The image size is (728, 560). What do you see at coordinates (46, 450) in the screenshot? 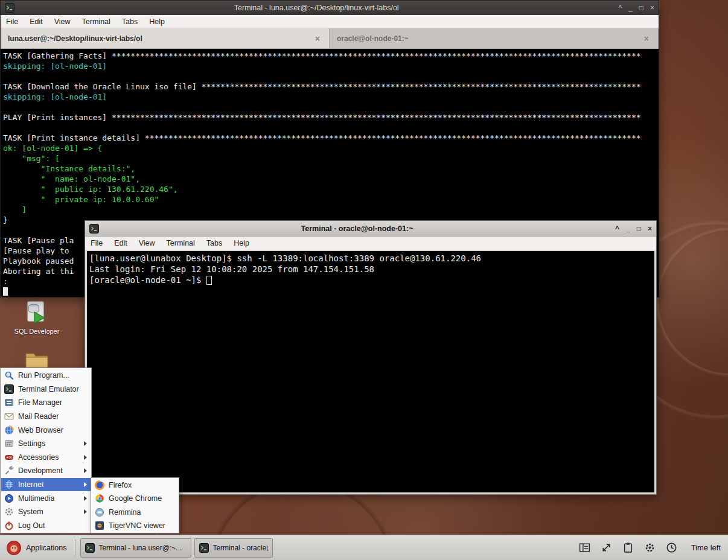
I see `applications-menu: Run Program...Terminal EmulatorFile Mana…` at bounding box center [46, 450].